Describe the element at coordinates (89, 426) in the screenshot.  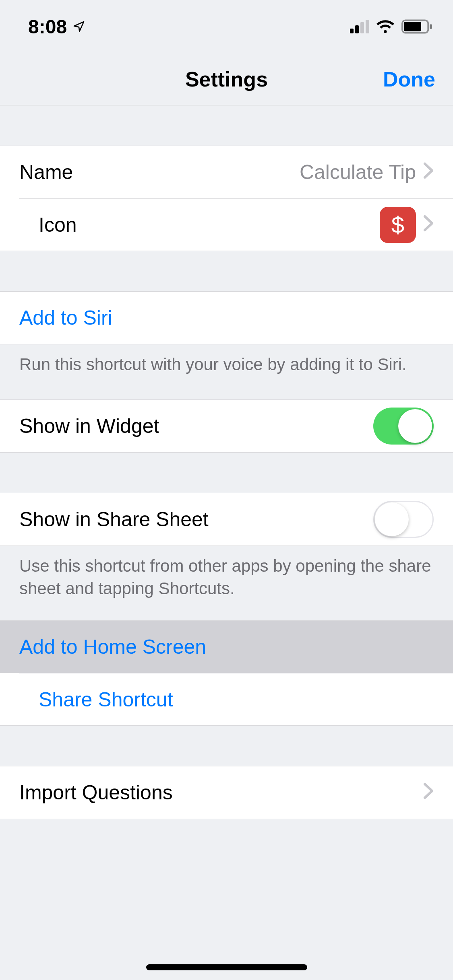
I see `widget-label: Show in Widget` at that location.